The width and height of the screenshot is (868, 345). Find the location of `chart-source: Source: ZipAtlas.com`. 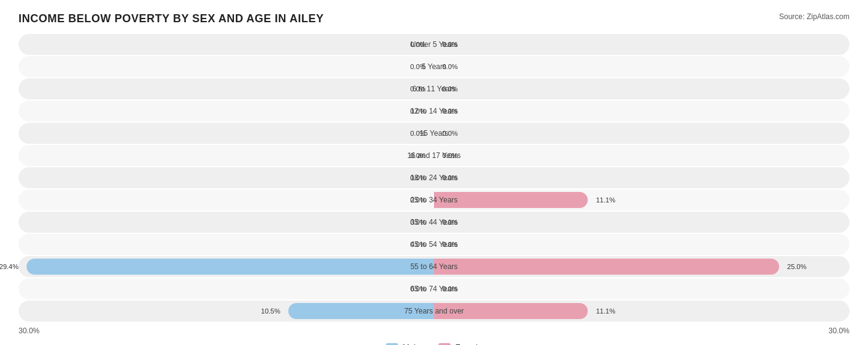

chart-source: Source: ZipAtlas.com is located at coordinates (814, 17).